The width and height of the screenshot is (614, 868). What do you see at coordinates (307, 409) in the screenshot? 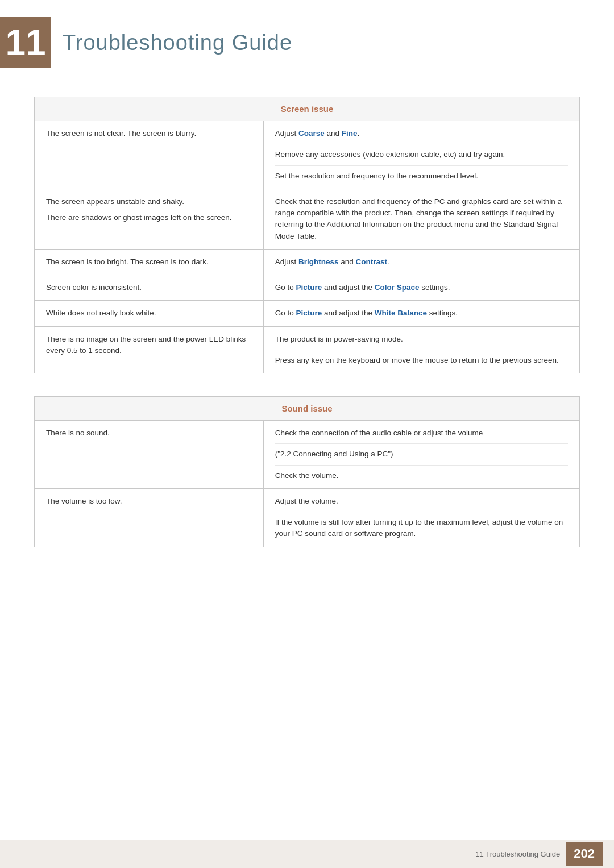
I see `sound-table-header-row: Sound issue` at bounding box center [307, 409].